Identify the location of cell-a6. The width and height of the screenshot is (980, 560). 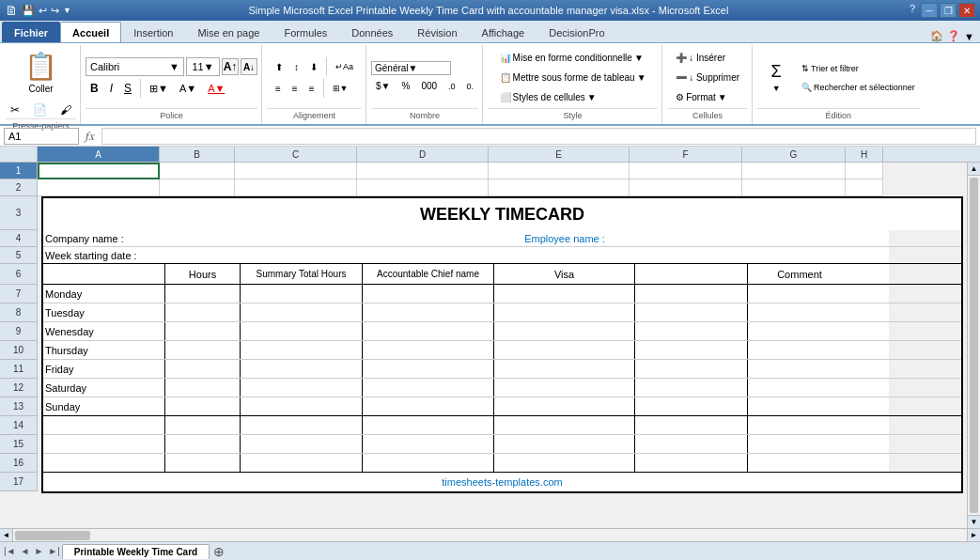
(104, 274).